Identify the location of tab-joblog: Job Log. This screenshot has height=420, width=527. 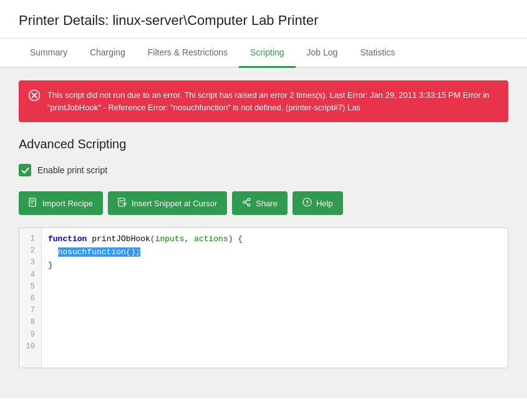
(322, 54).